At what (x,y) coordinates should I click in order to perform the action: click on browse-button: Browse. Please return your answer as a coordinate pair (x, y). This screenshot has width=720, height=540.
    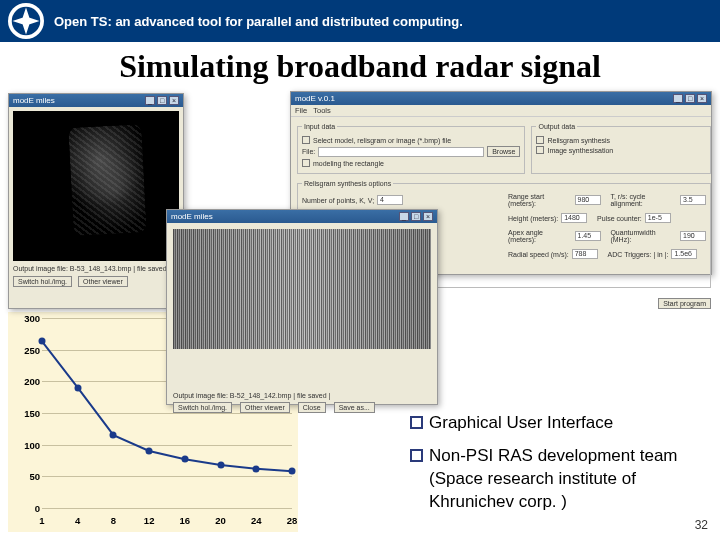
    Looking at the image, I should click on (504, 152).